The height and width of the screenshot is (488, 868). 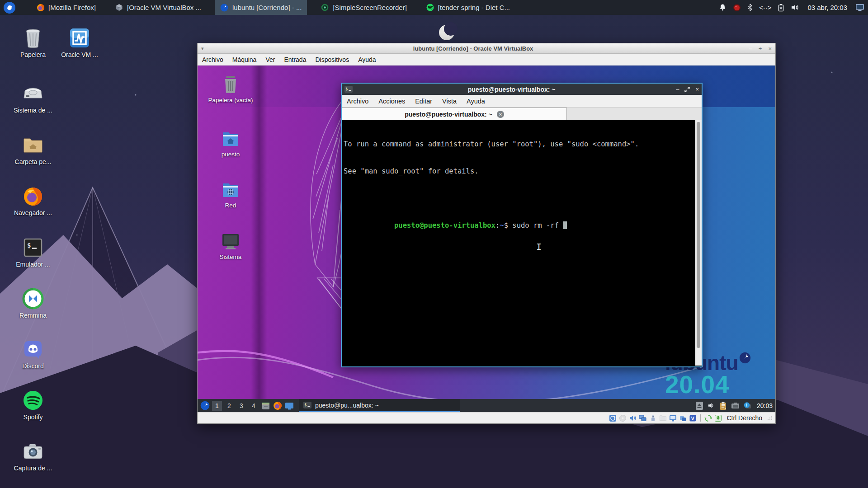 What do you see at coordinates (698, 243) in the screenshot?
I see `terminal-scrollbar` at bounding box center [698, 243].